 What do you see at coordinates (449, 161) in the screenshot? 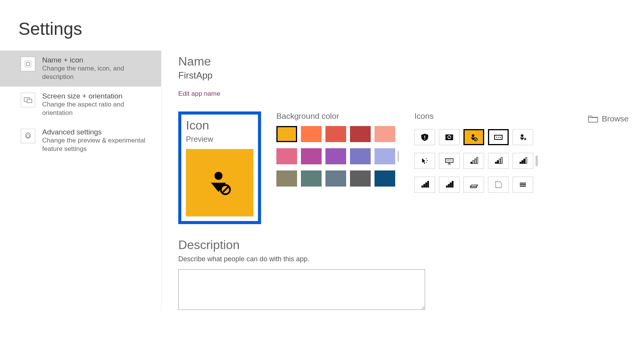
I see `keyboard-icon` at bounding box center [449, 161].